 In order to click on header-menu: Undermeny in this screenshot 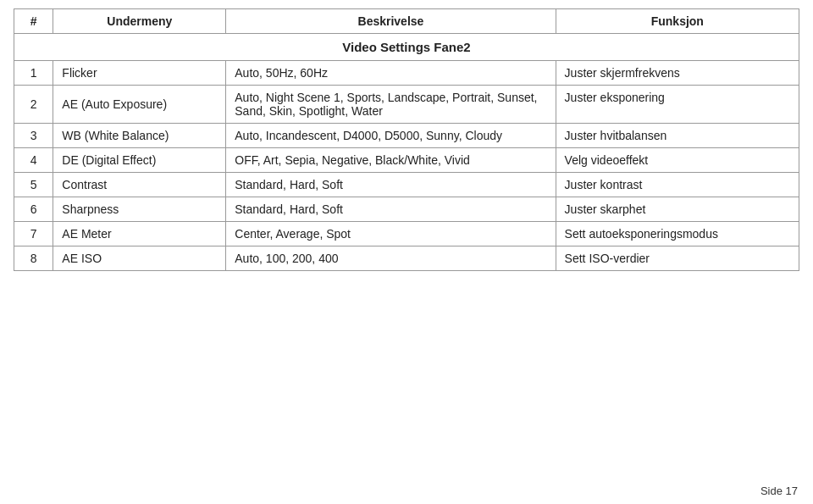, I will do `click(140, 22)`.